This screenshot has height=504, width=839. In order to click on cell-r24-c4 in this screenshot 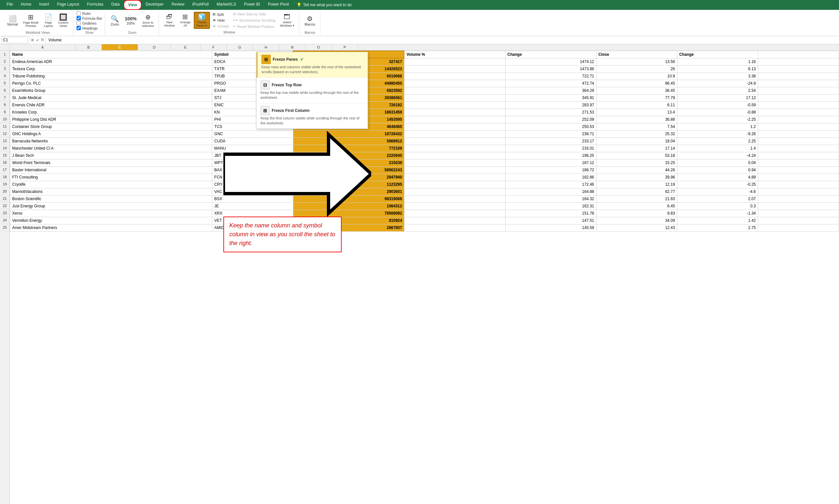, I will do `click(455, 221)`.